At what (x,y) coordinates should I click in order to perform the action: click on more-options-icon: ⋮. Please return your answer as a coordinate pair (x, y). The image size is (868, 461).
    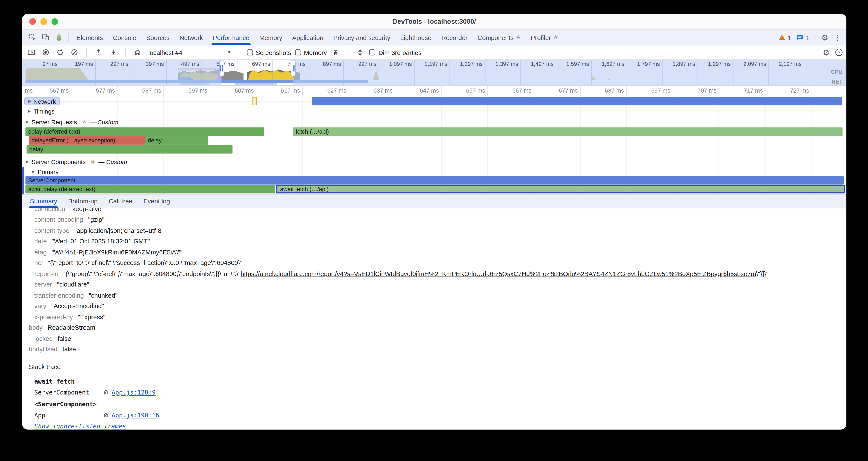
    Looking at the image, I should click on (837, 38).